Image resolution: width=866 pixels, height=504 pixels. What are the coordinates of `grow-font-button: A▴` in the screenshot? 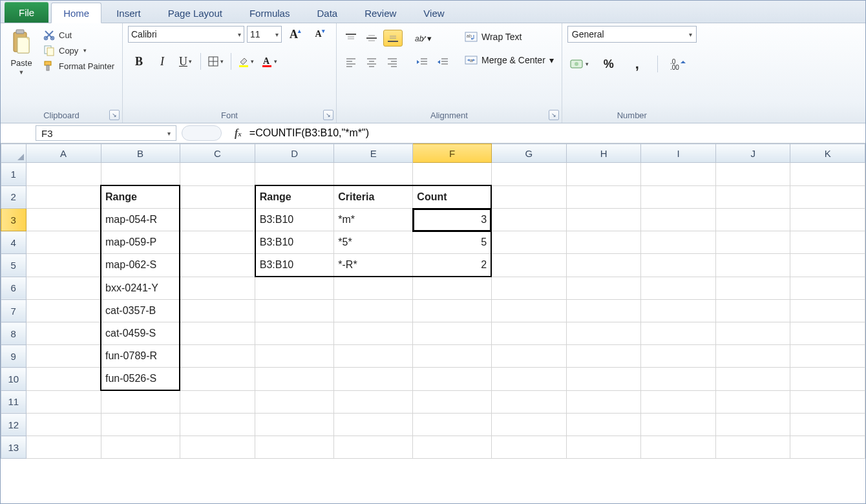 It's located at (295, 34).